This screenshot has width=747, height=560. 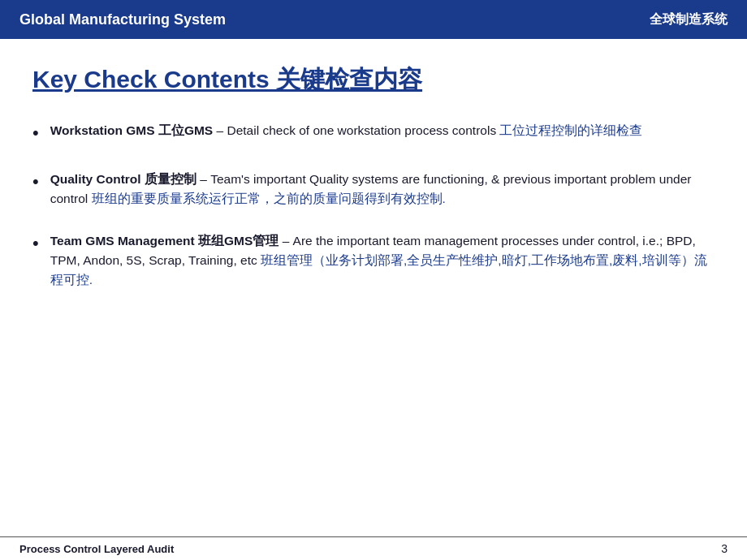 What do you see at coordinates (382, 189) in the screenshot?
I see `bullet-text: Quality Control 质量控制 – Team's important …` at bounding box center [382, 189].